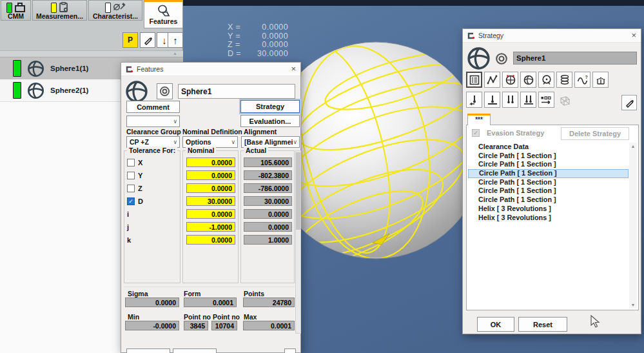 Image resolution: width=644 pixels, height=353 pixels. Describe the element at coordinates (511, 80) in the screenshot. I see `circle-path-button` at that location.